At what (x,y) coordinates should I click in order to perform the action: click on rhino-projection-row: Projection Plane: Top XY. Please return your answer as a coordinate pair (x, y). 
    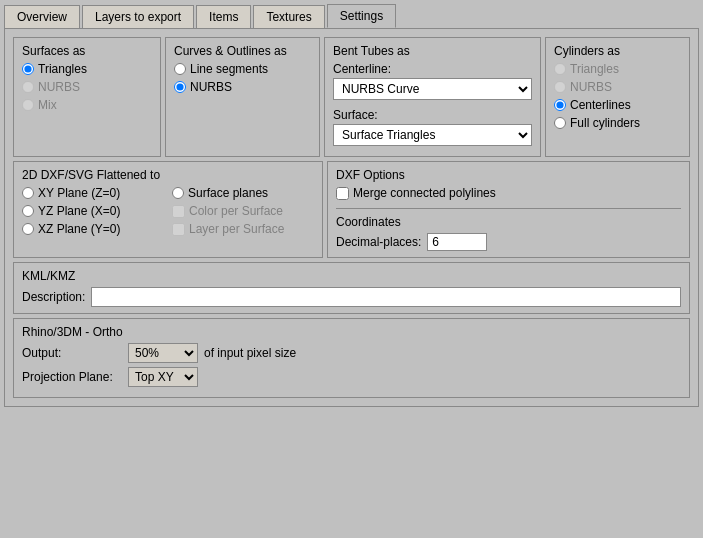
    Looking at the image, I should click on (352, 377).